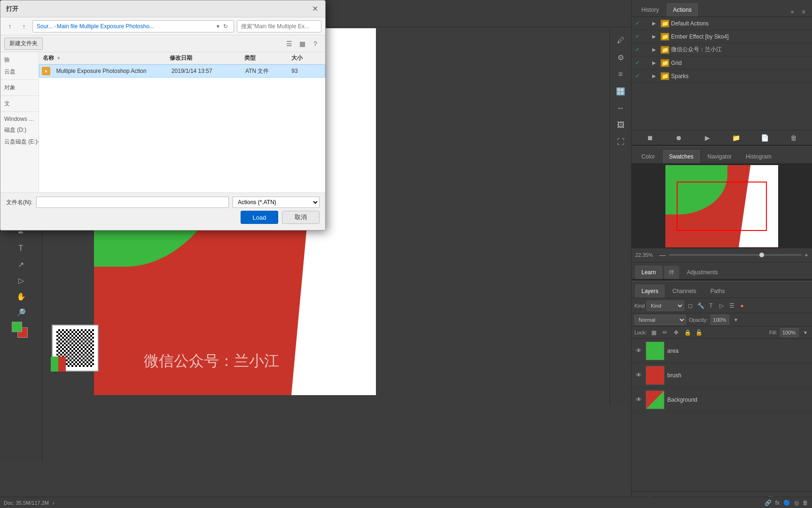 The width and height of the screenshot is (812, 508). I want to click on actions-panel-options: ≡, so click(804, 12).